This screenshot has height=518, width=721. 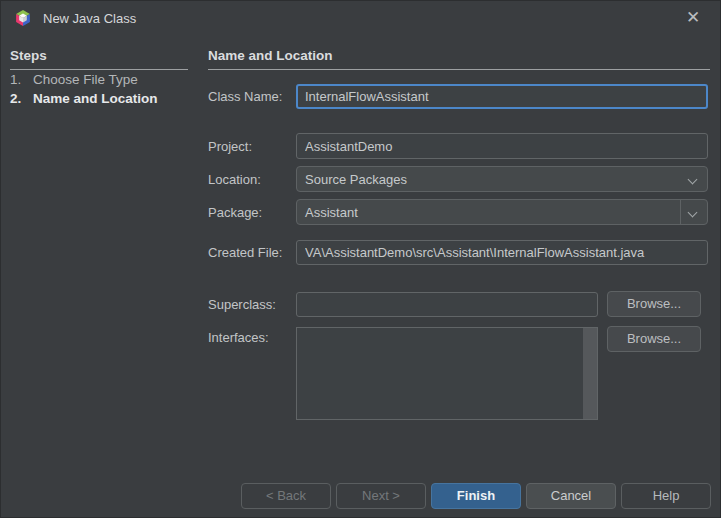 What do you see at coordinates (90, 18) in the screenshot?
I see `window-title: New Java Class` at bounding box center [90, 18].